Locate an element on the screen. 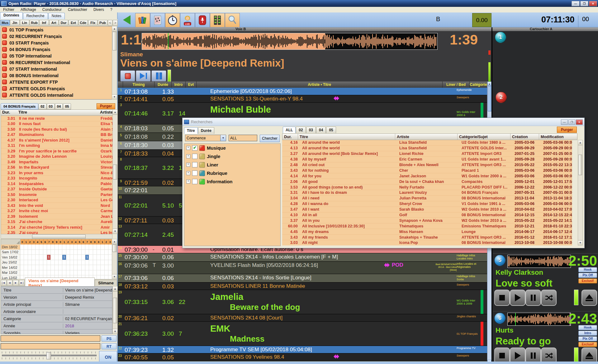 Image resolution: width=598 pixels, height=364 pixels. playlist-row: 107:13:081.33Ephemeride [05/02/2018 05:0… is located at coordinates (302, 91).